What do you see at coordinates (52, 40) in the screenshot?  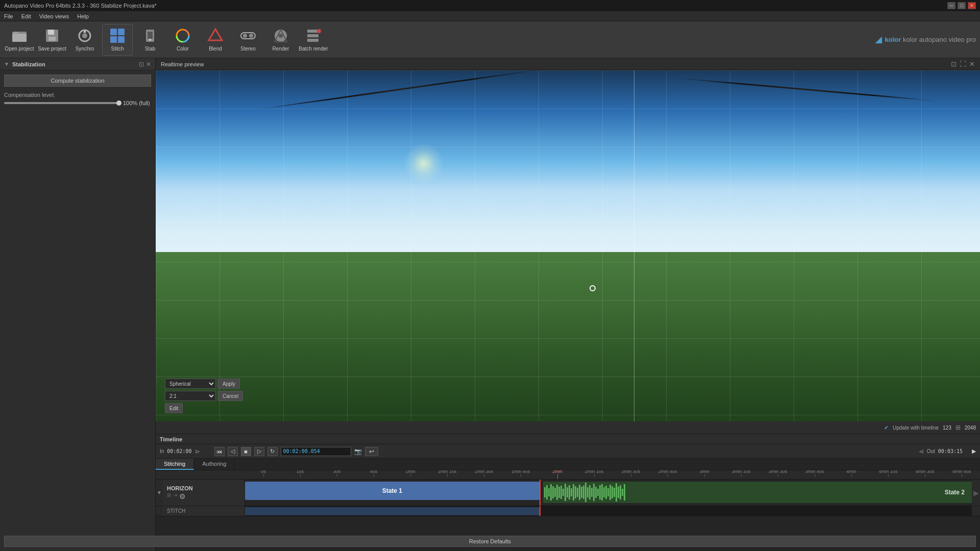 I see `save-project-button: Save project` at bounding box center [52, 40].